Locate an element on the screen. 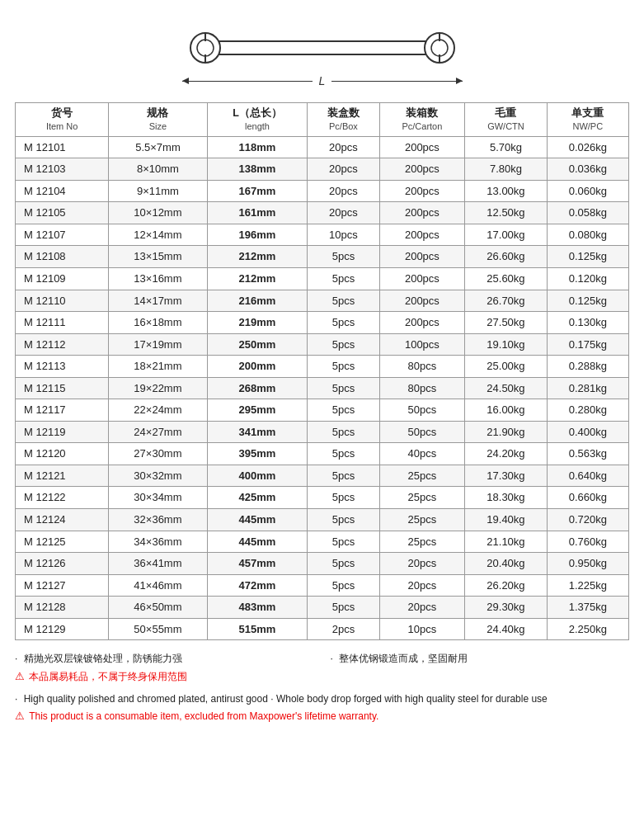 The height and width of the screenshot is (816, 644). table-cell: M 12103 is located at coordinates (63, 170).